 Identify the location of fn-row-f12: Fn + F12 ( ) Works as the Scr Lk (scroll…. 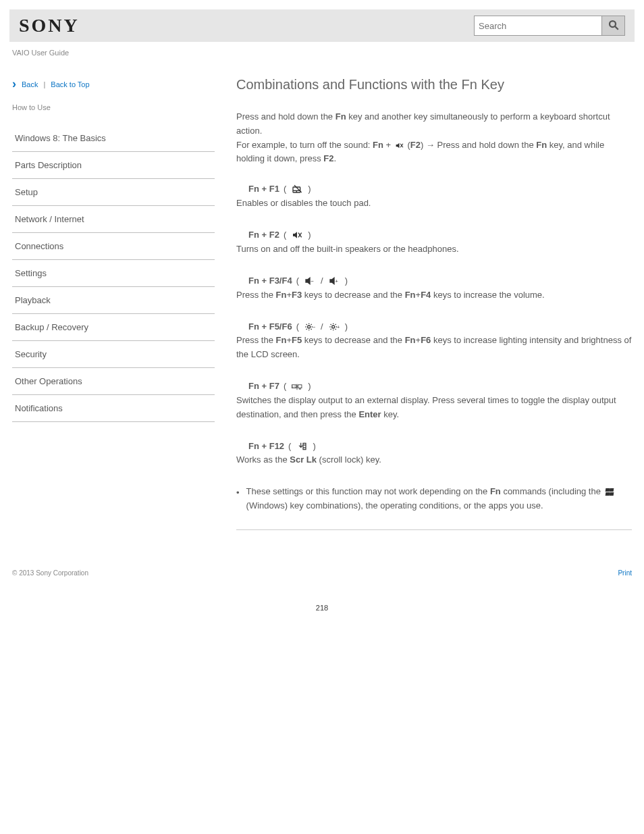
(434, 454).